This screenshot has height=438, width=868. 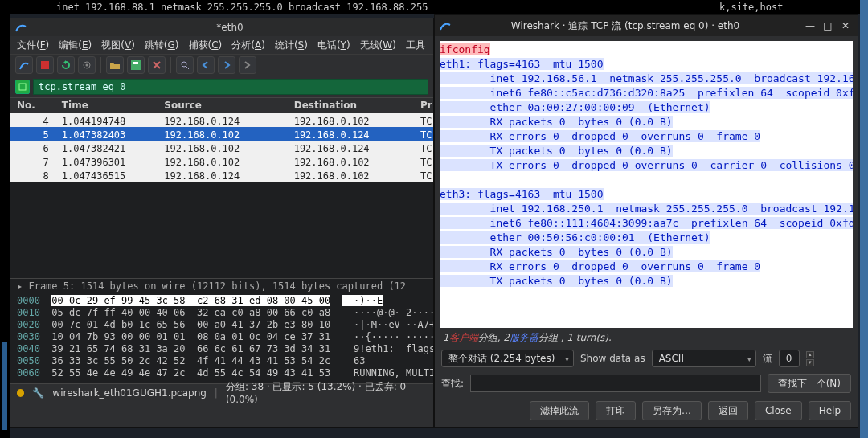 I want to click on encoding-select: ASCII, so click(x=704, y=358).